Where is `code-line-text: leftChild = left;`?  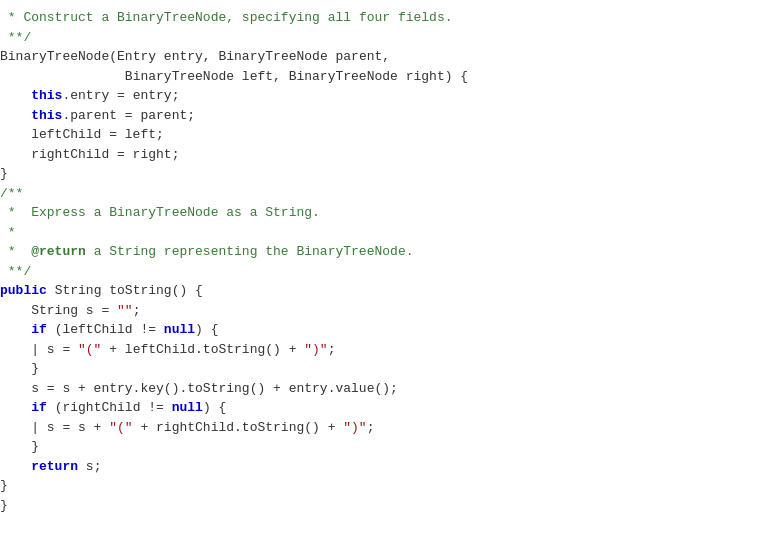 code-line-text: leftChild = left; is located at coordinates (384, 135).